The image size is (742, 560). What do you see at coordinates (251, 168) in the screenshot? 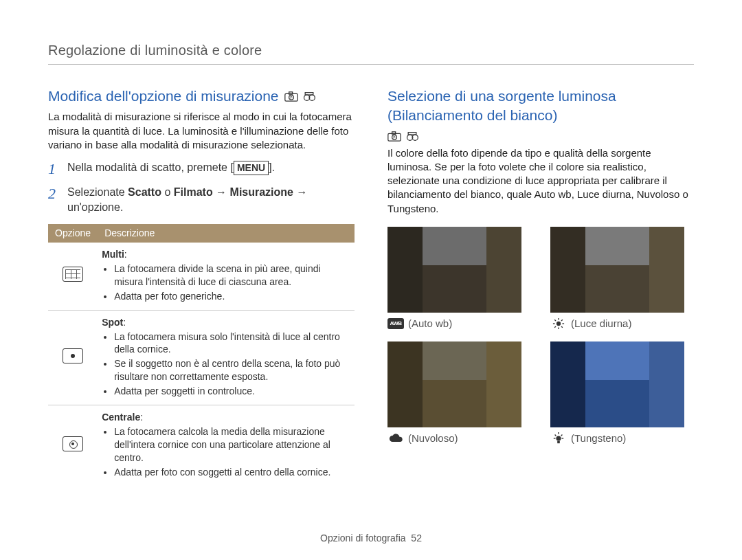
I see `menu-key: MENU` at bounding box center [251, 168].